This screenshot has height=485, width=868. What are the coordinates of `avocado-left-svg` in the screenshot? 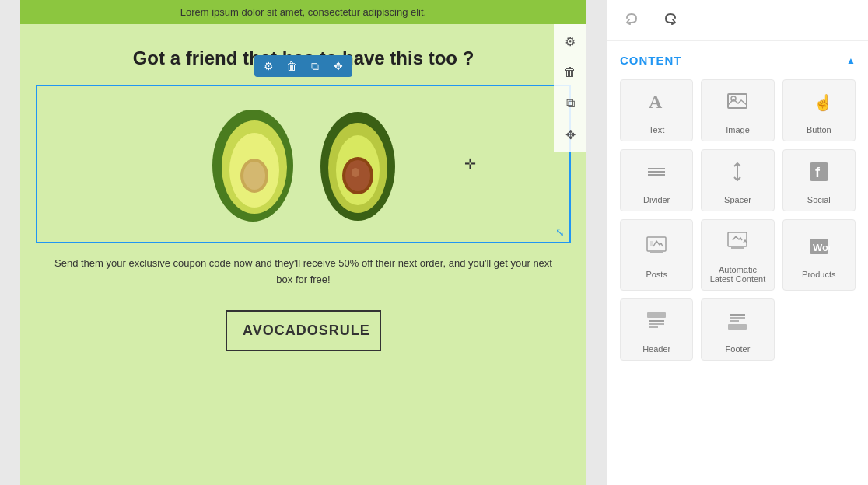 It's located at (253, 164).